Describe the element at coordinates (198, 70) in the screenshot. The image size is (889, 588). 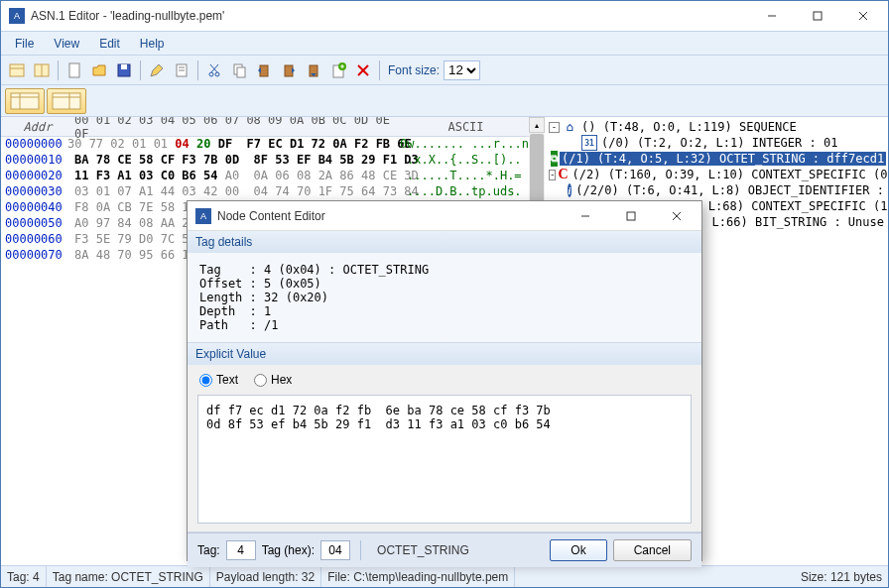
I see `toolbar-sep` at that location.